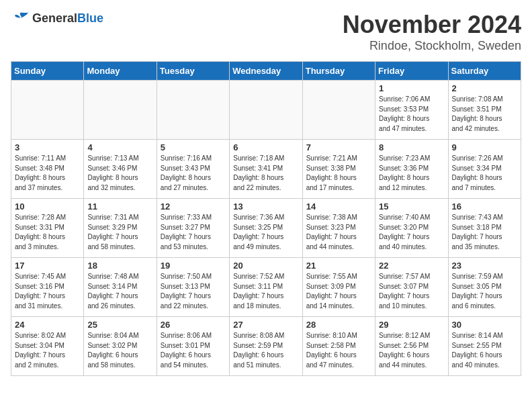  I want to click on calendar-cell: 20Sunrise: 7:52 AM Sunset: 3:11 PM Dayli…, so click(266, 287).